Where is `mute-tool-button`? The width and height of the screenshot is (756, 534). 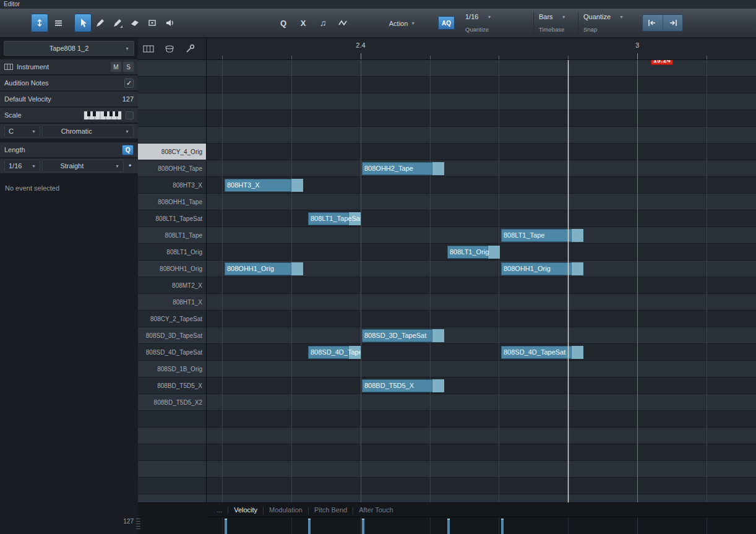 mute-tool-button is located at coordinates (152, 23).